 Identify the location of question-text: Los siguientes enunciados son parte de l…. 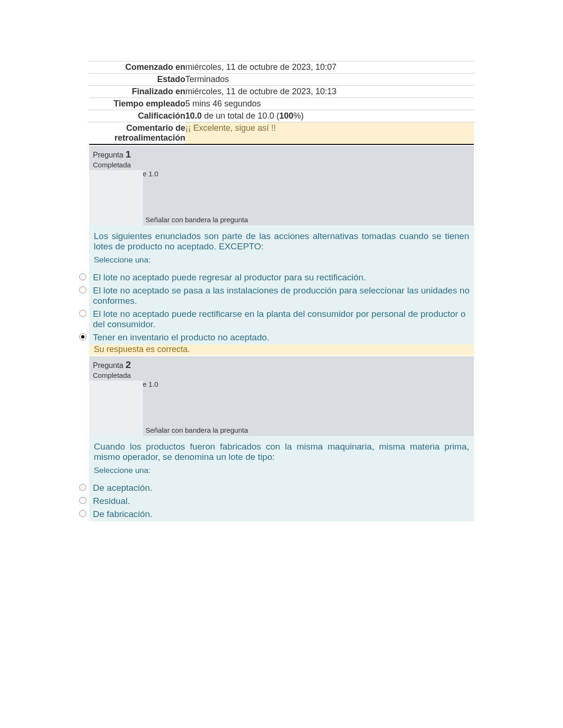
(282, 241).